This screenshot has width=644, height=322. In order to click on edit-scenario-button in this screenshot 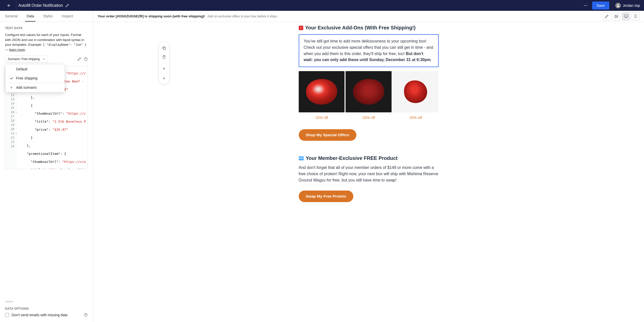, I will do `click(79, 59)`.